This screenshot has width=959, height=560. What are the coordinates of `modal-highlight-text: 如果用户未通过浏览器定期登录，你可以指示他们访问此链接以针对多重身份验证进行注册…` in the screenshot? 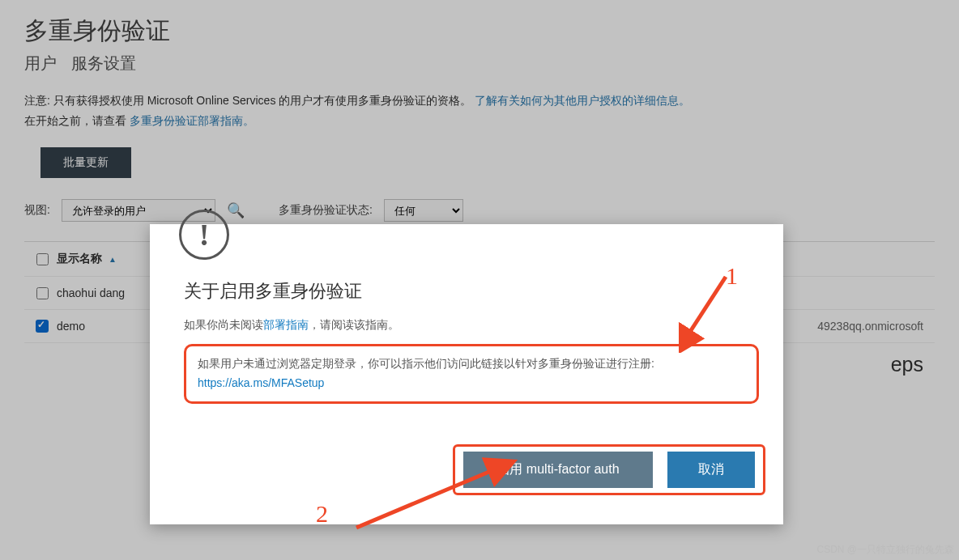 It's located at (426, 363).